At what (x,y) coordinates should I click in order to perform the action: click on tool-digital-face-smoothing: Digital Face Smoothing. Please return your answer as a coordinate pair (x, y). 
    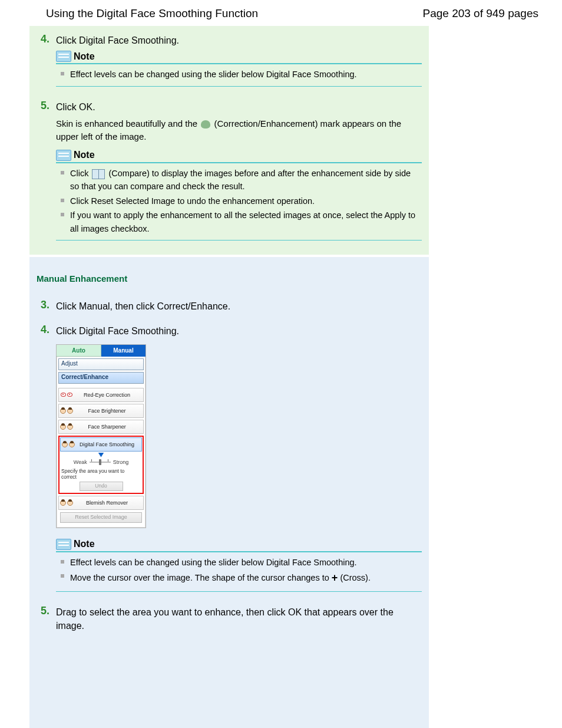
    Looking at the image, I should click on (101, 444).